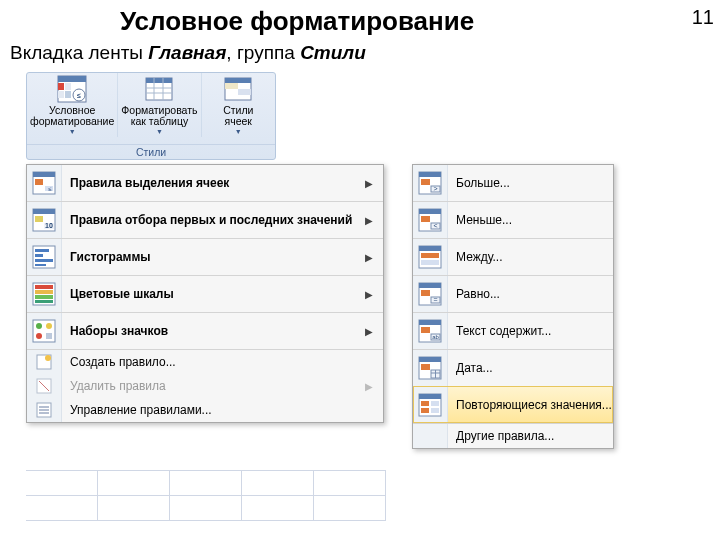  I want to click on page-number: 11, so click(703, 18).